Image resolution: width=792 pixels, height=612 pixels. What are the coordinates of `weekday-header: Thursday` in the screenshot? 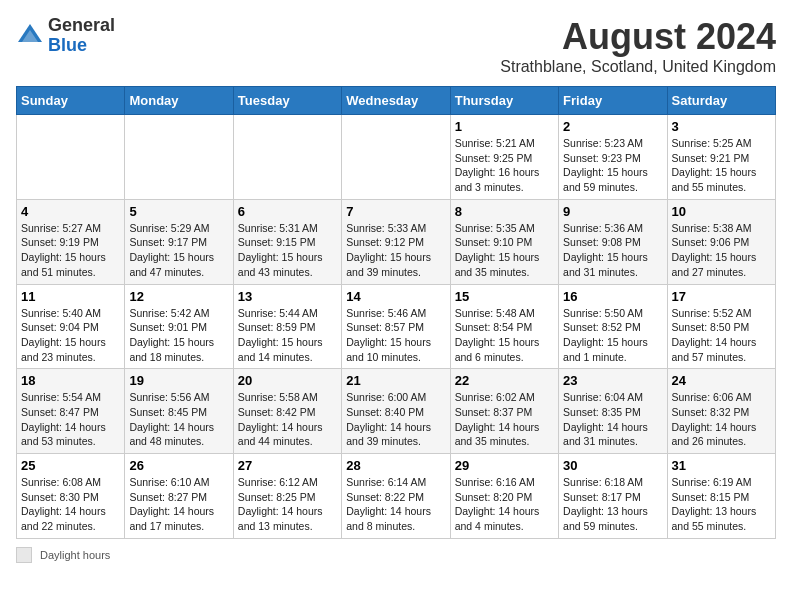 It's located at (504, 101).